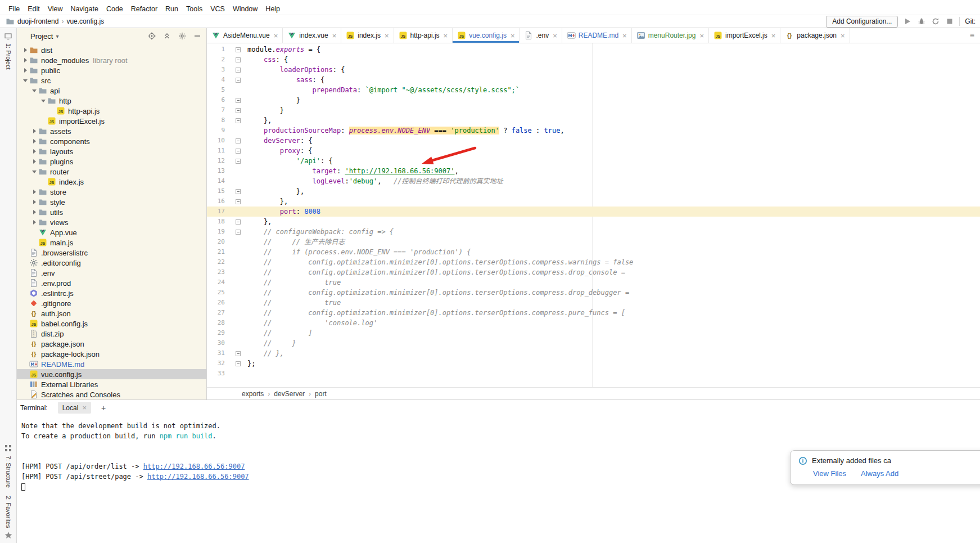 This screenshot has width=980, height=543. I want to click on tree-item-dist-zip: dist.zip, so click(111, 334).